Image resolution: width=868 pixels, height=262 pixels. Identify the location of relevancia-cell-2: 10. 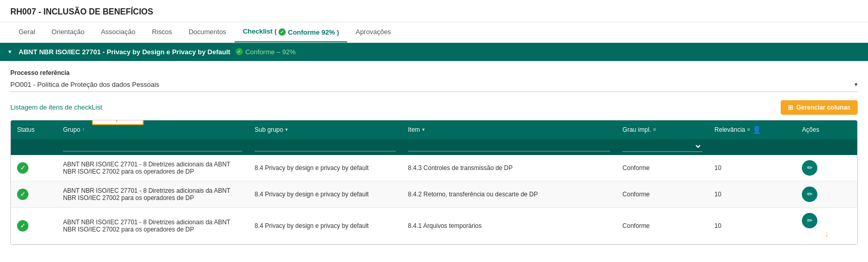
(752, 194).